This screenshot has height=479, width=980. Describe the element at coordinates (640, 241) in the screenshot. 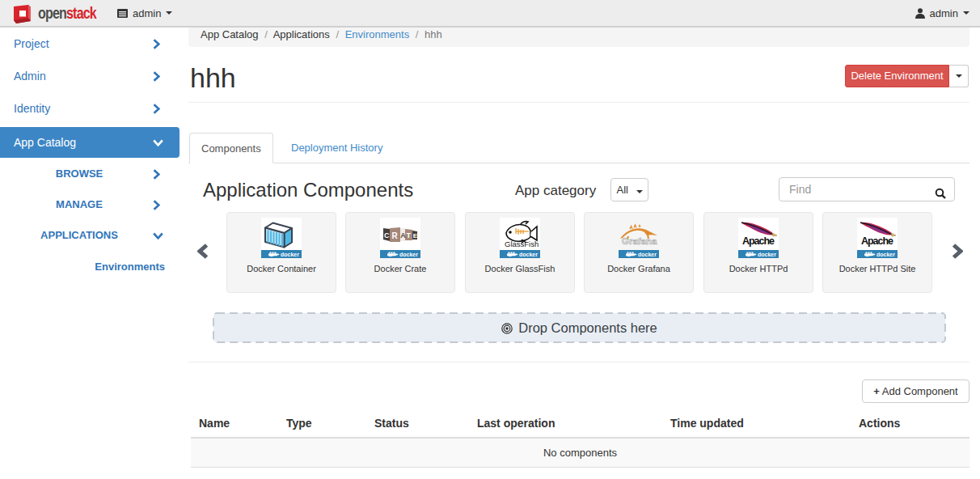

I see `svg-text: Grafana` at that location.